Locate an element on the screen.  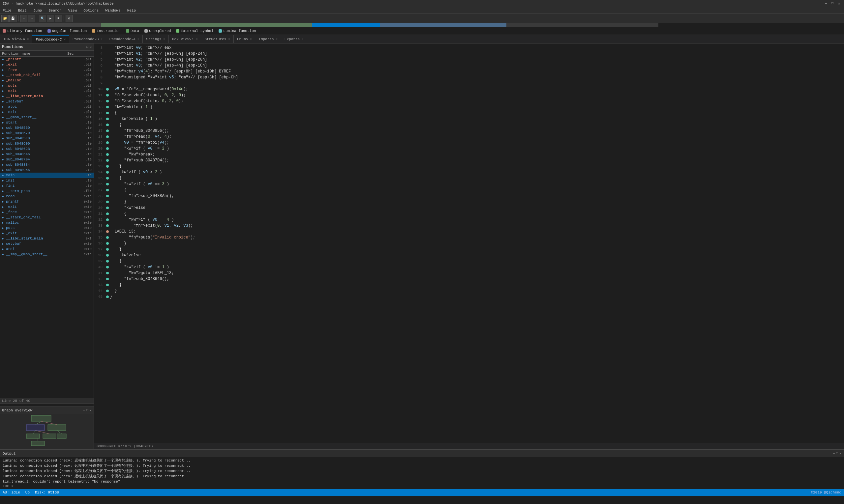
function-row-6: ▶_exit.plt is located at coordinates (47, 91).